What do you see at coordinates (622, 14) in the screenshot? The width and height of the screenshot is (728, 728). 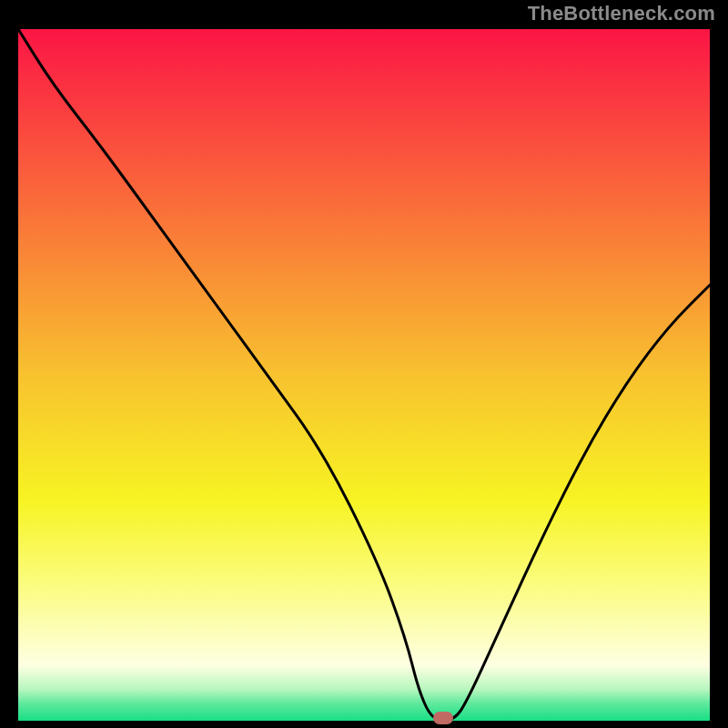 I see `watermark-text: TheBottleneck.com` at bounding box center [622, 14].